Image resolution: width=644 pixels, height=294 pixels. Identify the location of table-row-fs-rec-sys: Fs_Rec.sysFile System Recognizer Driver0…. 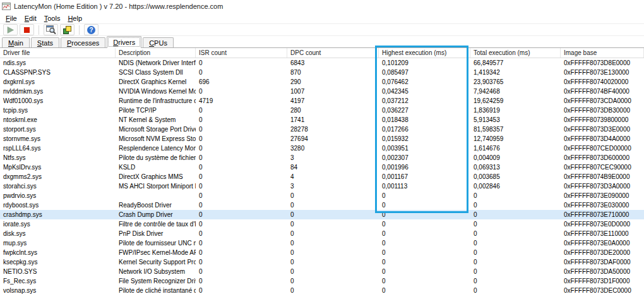
(322, 281).